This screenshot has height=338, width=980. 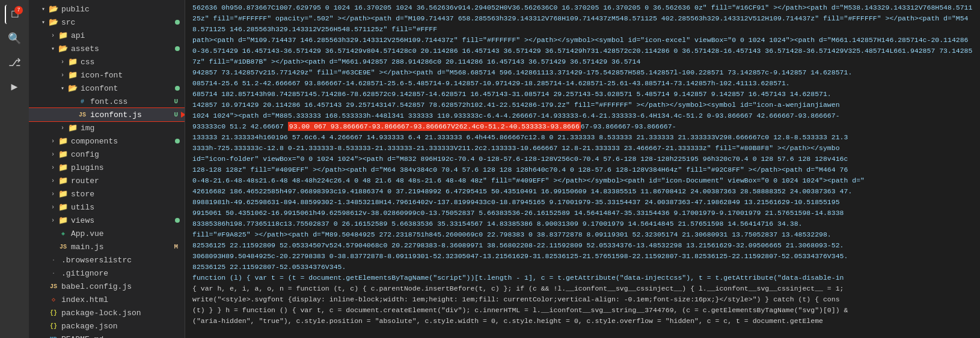 What do you see at coordinates (107, 247) in the screenshot?
I see `sidebar-item-main.js: JSmain.jsM` at bounding box center [107, 247].